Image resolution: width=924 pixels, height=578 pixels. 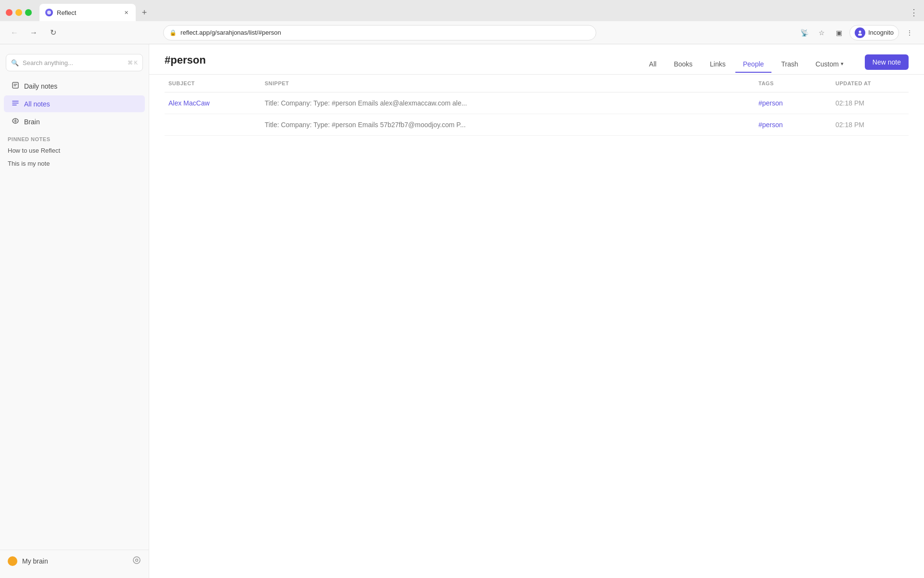 What do you see at coordinates (78, 13) in the screenshot?
I see `tab-bar-left: Reflect ✕ +` at bounding box center [78, 13].